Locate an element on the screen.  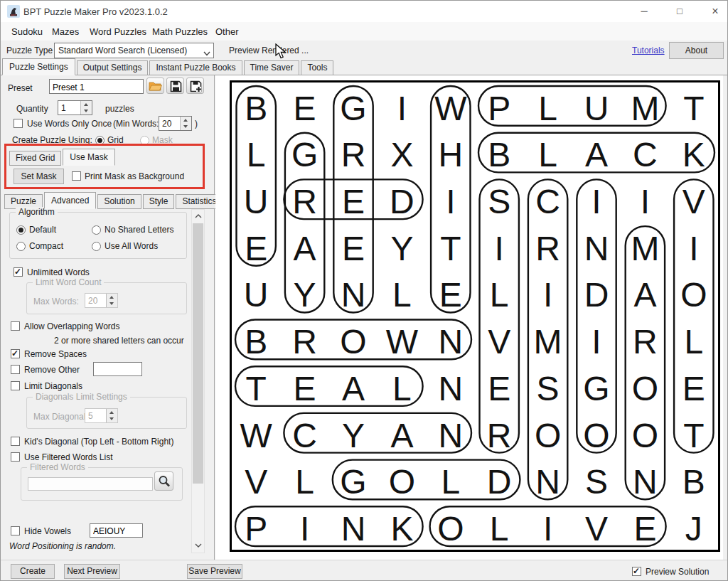
algo-compact-radio is located at coordinates (21, 246).